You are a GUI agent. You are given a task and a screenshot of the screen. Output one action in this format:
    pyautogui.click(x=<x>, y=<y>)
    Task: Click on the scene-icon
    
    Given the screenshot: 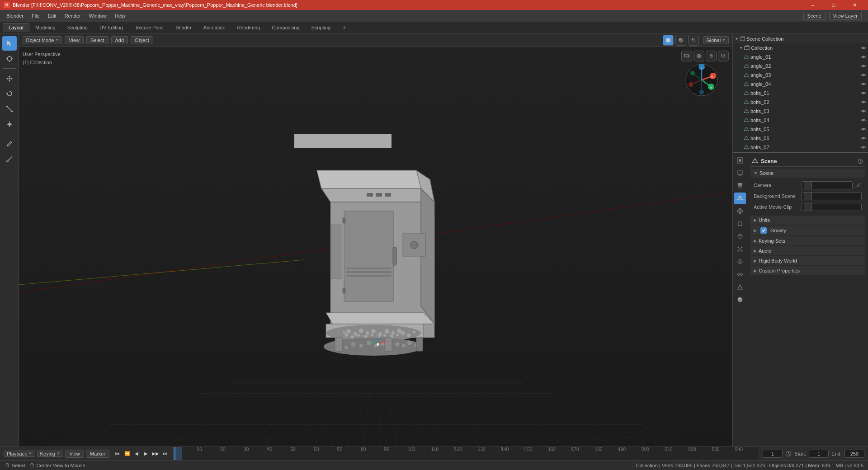 What is the action you would take?
    pyautogui.click(x=699, y=56)
    